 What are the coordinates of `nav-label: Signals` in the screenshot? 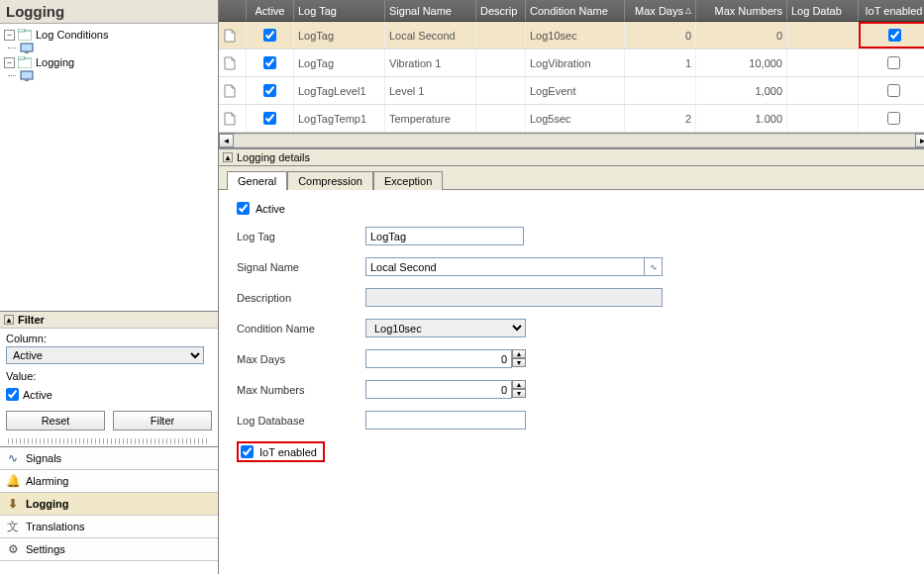 It's located at (44, 458).